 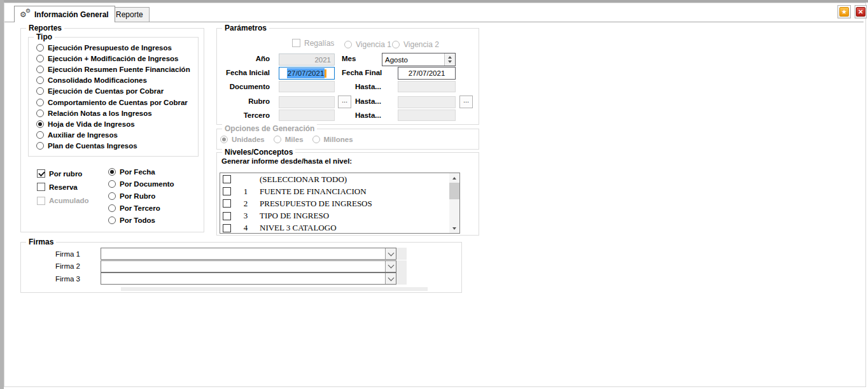 What do you see at coordinates (63, 201) in the screenshot?
I see `flag-checkbox: Acumulado` at bounding box center [63, 201].